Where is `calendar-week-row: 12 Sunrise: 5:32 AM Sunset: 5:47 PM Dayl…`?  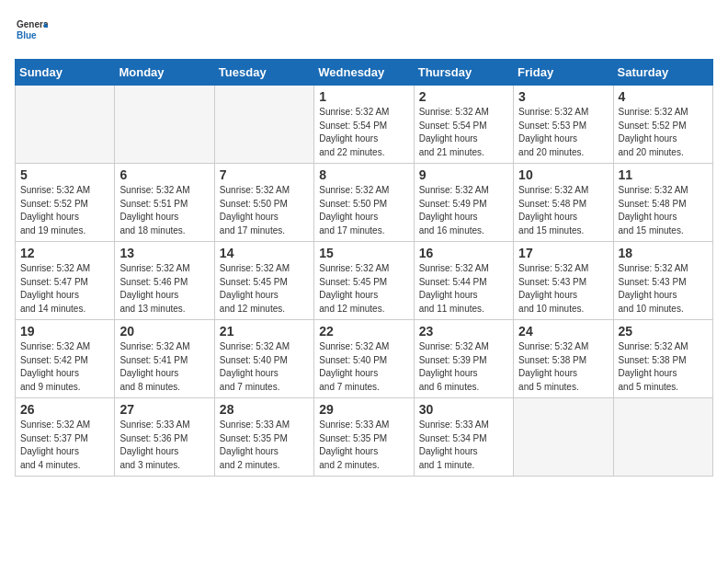 calendar-week-row: 12 Sunrise: 5:32 AM Sunset: 5:47 PM Dayl… is located at coordinates (364, 282).